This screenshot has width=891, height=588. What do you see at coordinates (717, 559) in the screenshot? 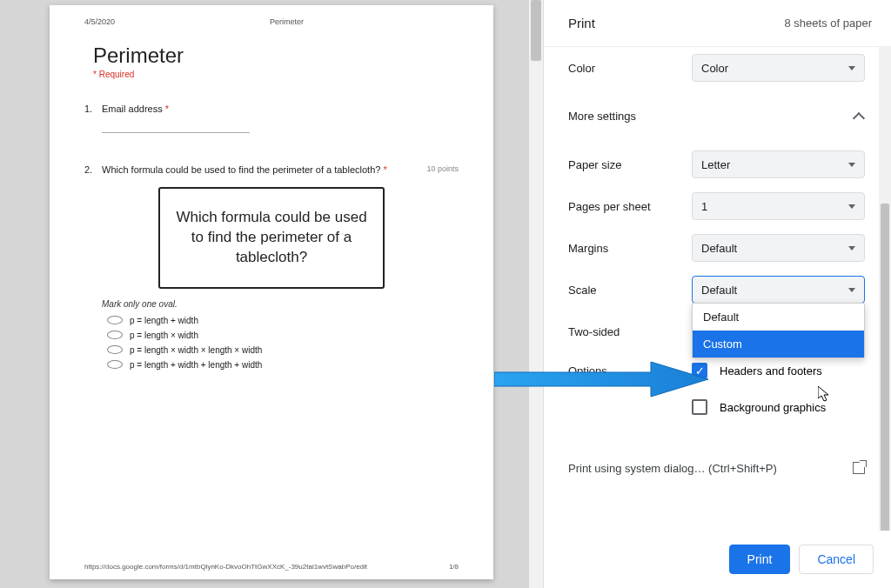
I see `dialog-buttons: Print Cancel` at bounding box center [717, 559].